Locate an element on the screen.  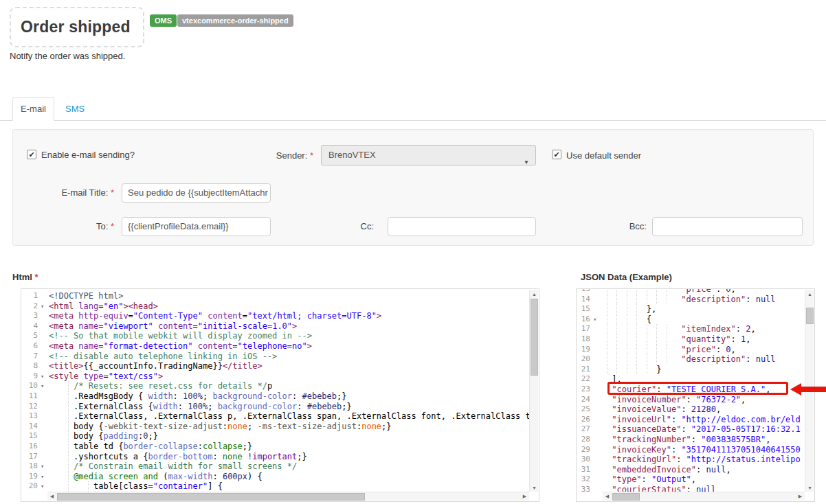
code-text: body {padding:0;} is located at coordinates (289, 437).